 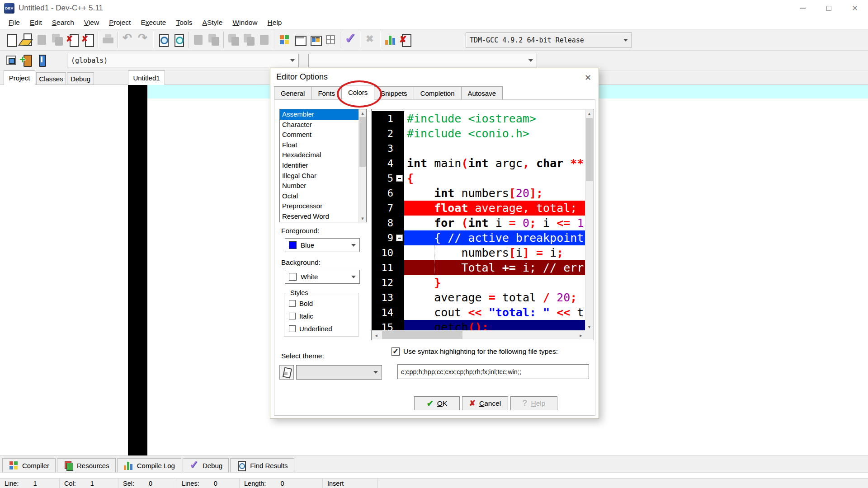 What do you see at coordinates (284, 40) in the screenshot?
I see `new-project-icon` at bounding box center [284, 40].